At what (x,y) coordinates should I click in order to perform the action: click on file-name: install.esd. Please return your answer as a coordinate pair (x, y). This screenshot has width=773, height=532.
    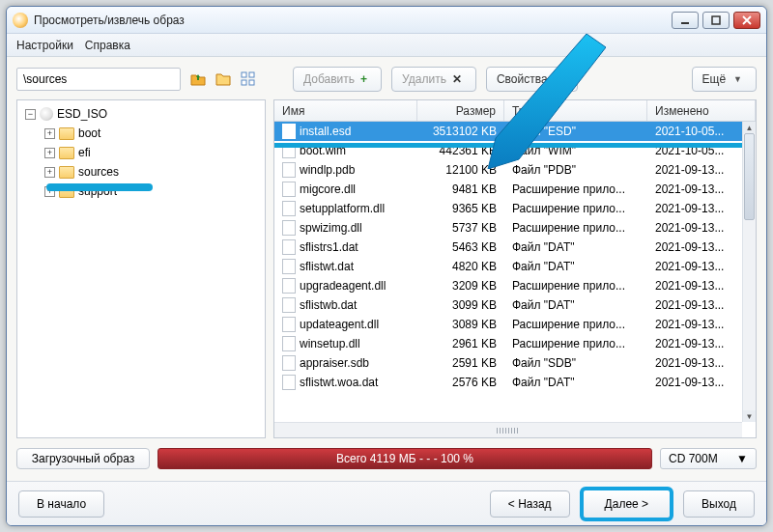
    Looking at the image, I should click on (325, 131).